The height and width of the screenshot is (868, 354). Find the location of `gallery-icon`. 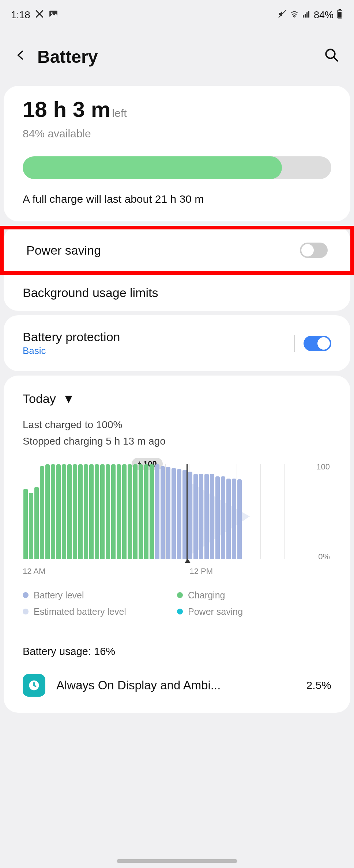

gallery-icon is located at coordinates (53, 15).